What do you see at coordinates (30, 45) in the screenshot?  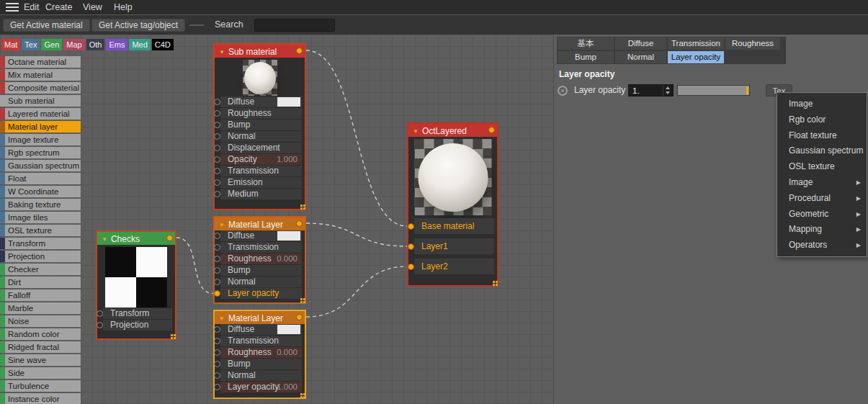 I see `category-tab-tex: Tex` at bounding box center [30, 45].